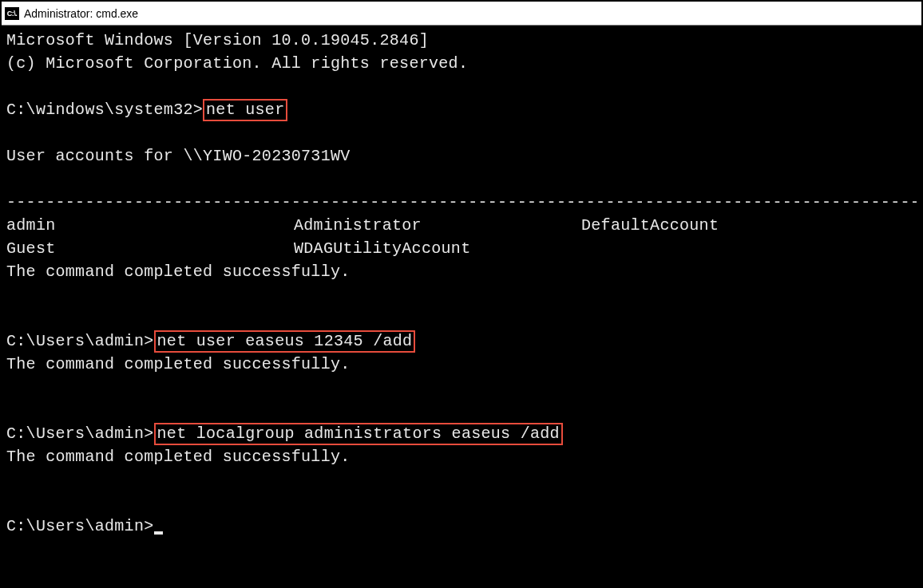 This screenshot has height=588, width=923. What do you see at coordinates (438, 225) in the screenshot?
I see `user-administrator: Administrator` at bounding box center [438, 225].